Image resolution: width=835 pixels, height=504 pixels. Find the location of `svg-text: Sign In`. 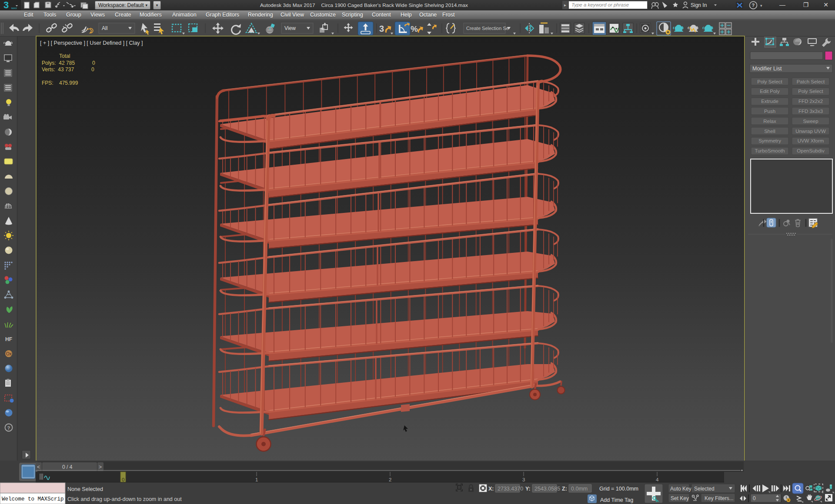

svg-text: Sign In is located at coordinates (698, 5).